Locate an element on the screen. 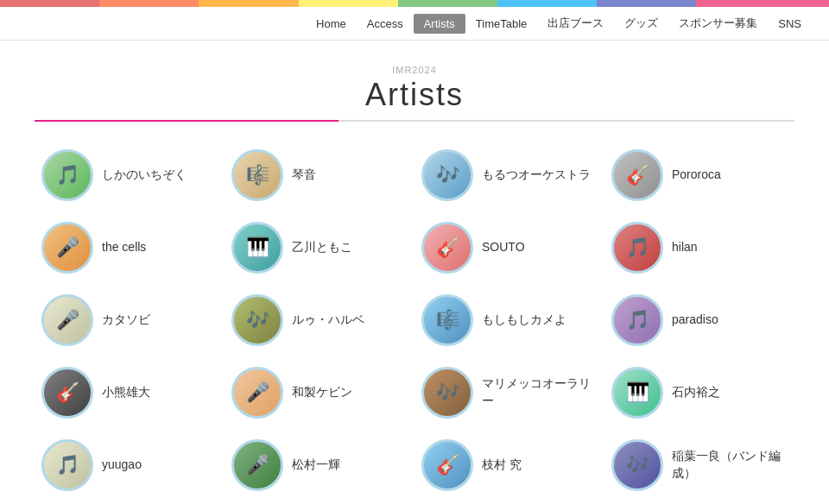 Image resolution: width=829 pixels, height=504 pixels. artist-name: 石内裕之 is located at coordinates (696, 393).